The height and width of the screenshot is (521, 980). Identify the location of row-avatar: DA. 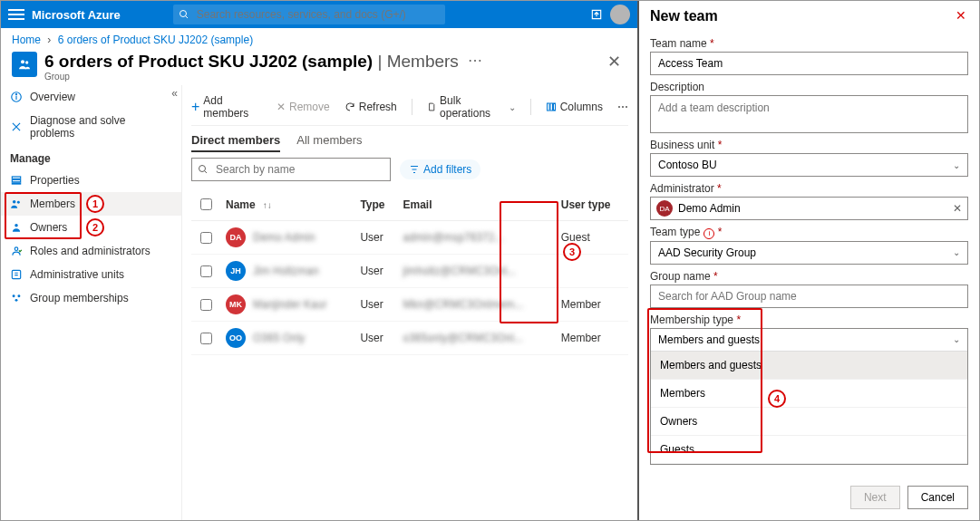
(236, 237).